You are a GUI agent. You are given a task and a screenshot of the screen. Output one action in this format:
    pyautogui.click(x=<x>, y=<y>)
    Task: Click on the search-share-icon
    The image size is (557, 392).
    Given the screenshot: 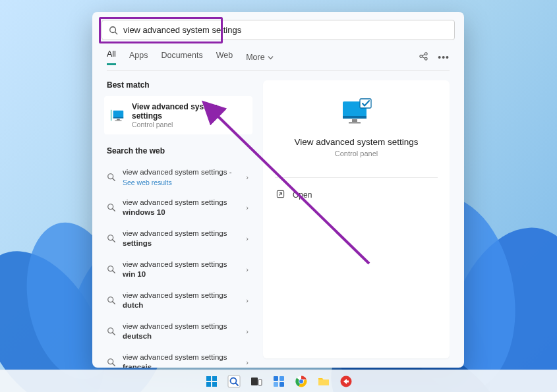 What is the action you would take?
    pyautogui.click(x=423, y=57)
    